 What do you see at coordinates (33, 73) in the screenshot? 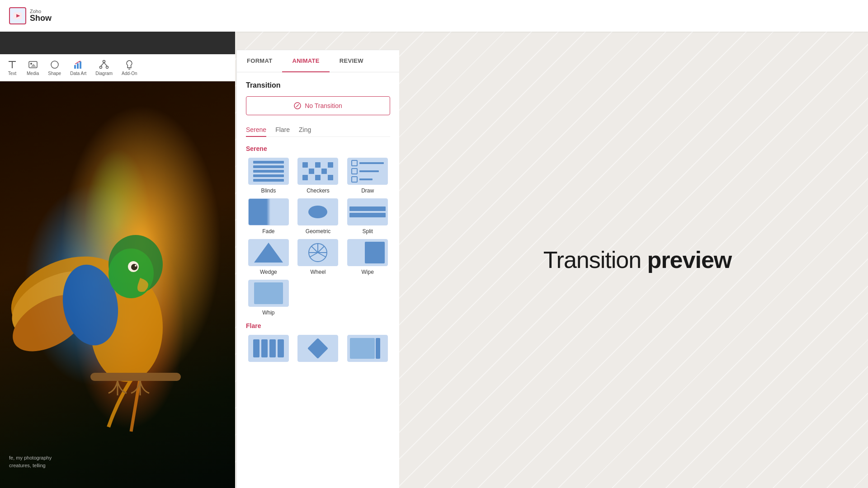
I see `tool-media-label: Media` at bounding box center [33, 73].